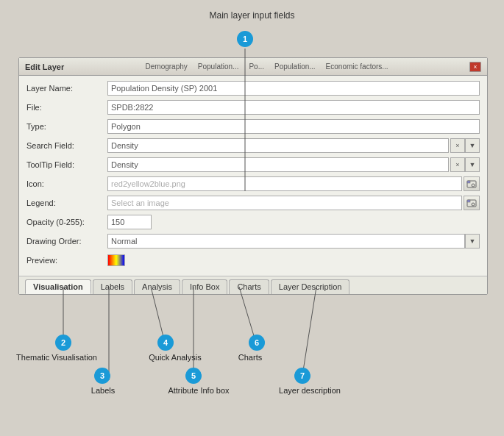 The height and width of the screenshot is (436, 504). I want to click on search-field-clear-button: ×, so click(458, 146).